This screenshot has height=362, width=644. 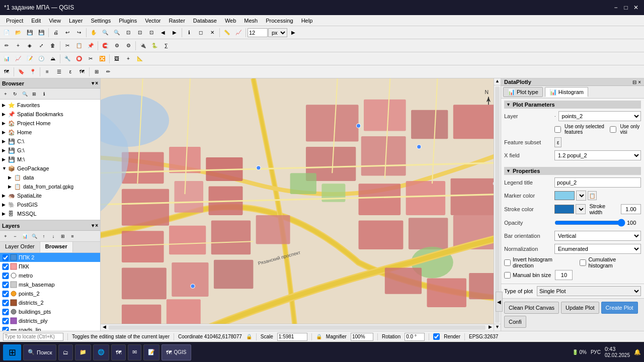 What do you see at coordinates (50, 328) in the screenshot?
I see `layer-item-roads: roads_lin` at bounding box center [50, 328].